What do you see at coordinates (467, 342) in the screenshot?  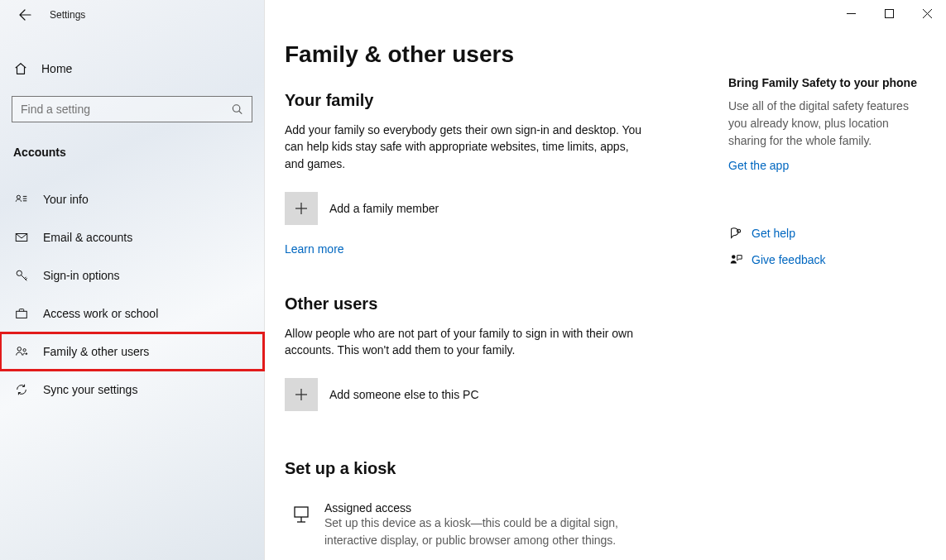 I see `other-users-description: Allow people who are not part of your fa…` at bounding box center [467, 342].